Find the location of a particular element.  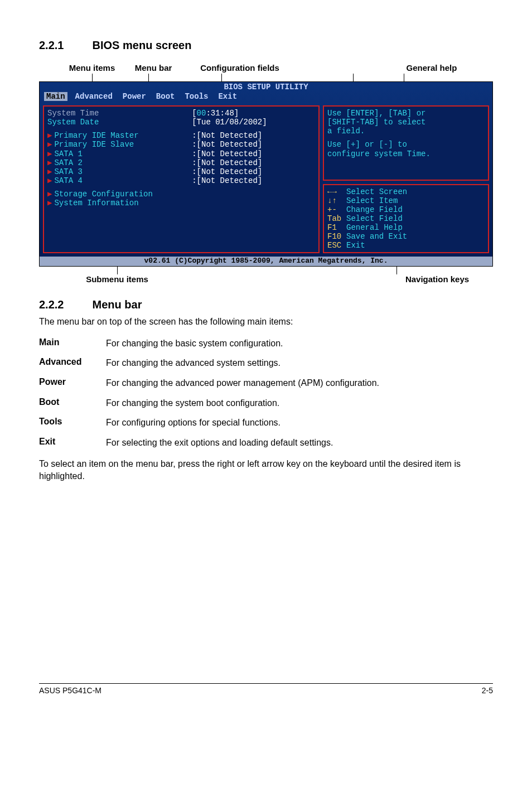

bios-tab-power: Power is located at coordinates (139, 96).